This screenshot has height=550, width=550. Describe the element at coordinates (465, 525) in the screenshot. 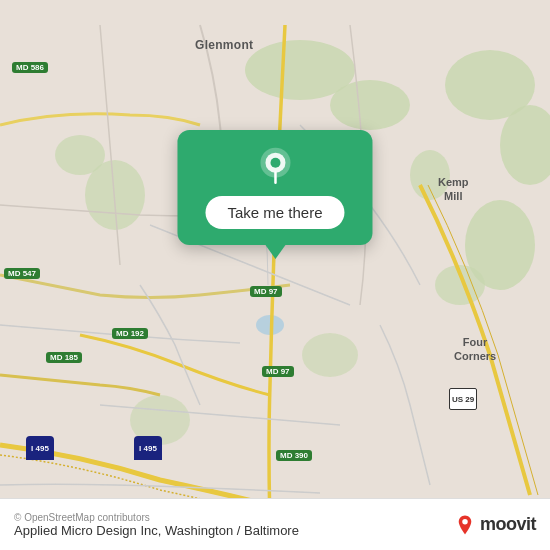

I see `moovit-pin-icon` at that location.